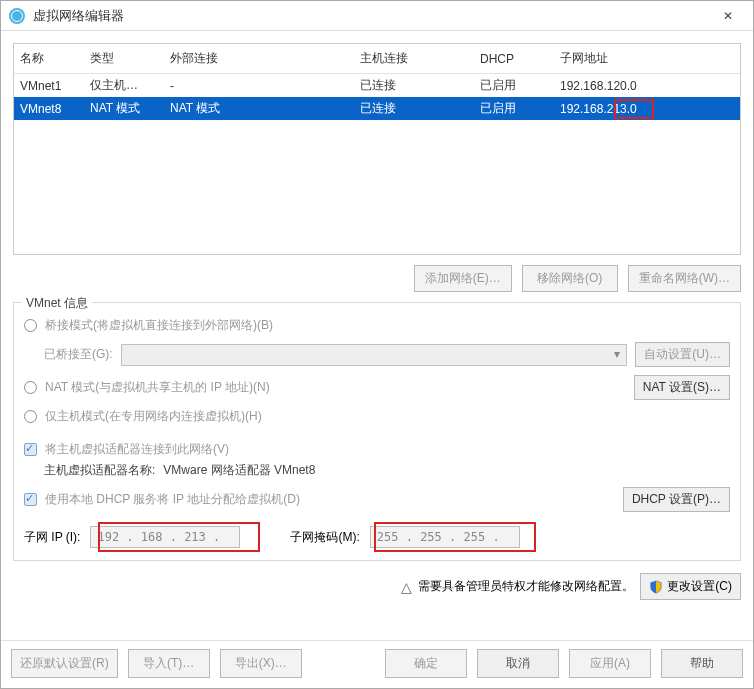 Image resolution: width=754 pixels, height=689 pixels. Describe the element at coordinates (30, 416) in the screenshot. I see `hostonly-mode-radio` at that location.